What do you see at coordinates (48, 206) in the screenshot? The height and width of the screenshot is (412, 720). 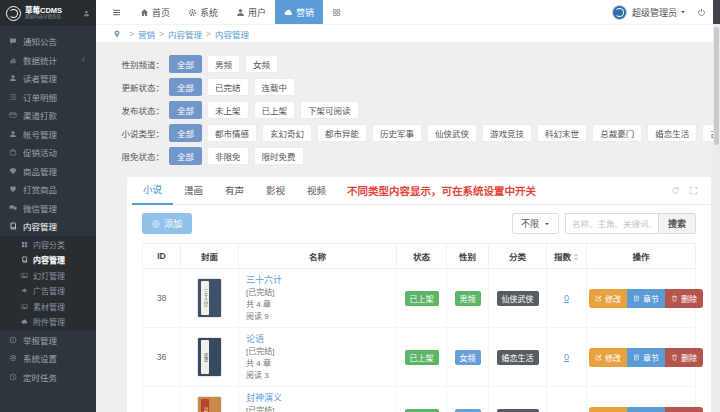 I see `sidebar: 草莓CDMS 原创内容分销系统 通知公告 数据统计 读者管理 订单明细 渠道打款…` at bounding box center [48, 206].